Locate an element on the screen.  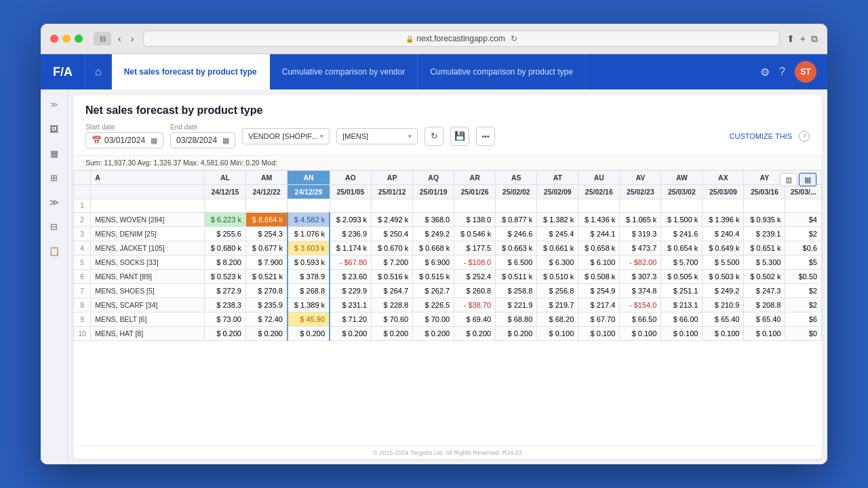
new-tab-button: + is located at coordinates (803, 39).